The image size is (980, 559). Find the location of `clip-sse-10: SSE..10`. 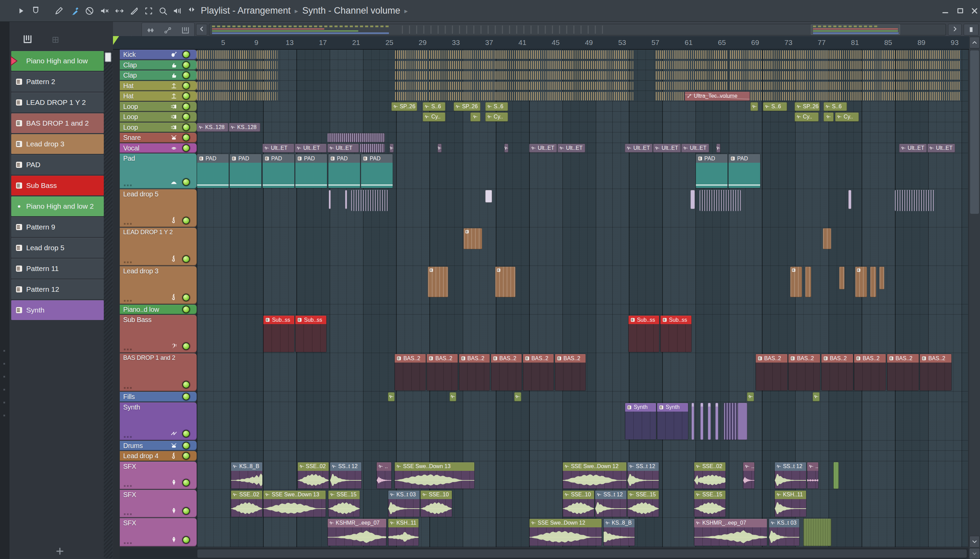

clip-sse-10: SSE..10 is located at coordinates (436, 504).